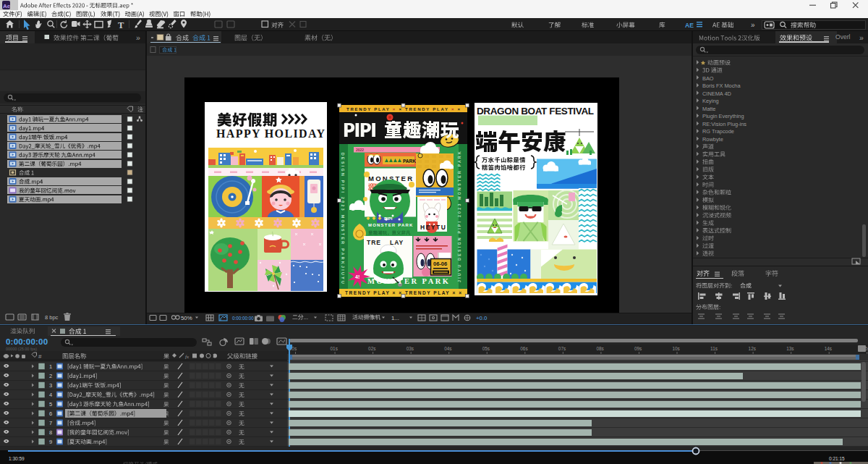 The height and width of the screenshot is (464, 868). I want to click on svg-text: fx, so click(187, 357).